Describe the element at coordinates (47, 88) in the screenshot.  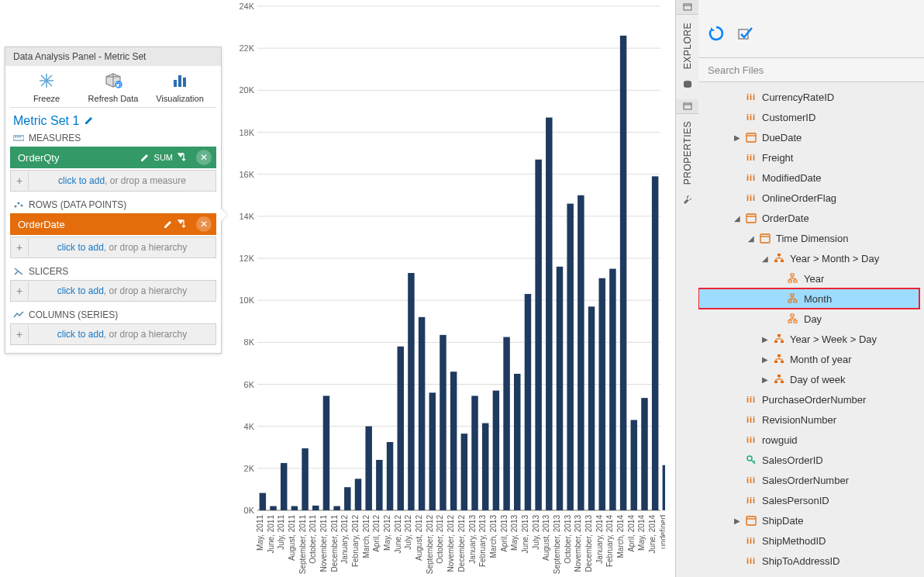
I see `freeze-button: Freeze` at that location.